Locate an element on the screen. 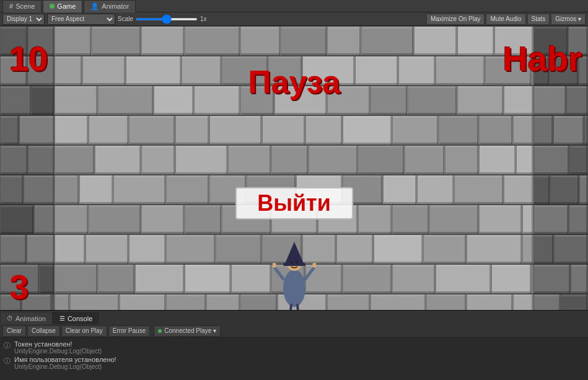  exit-button: Выйти is located at coordinates (294, 203).